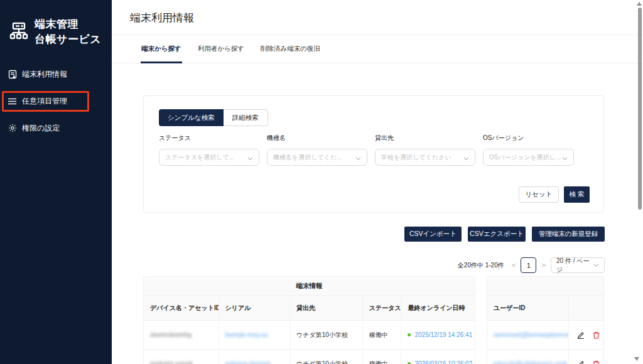  Describe the element at coordinates (539, 195) in the screenshot. I see `reset-button: リセット` at that location.